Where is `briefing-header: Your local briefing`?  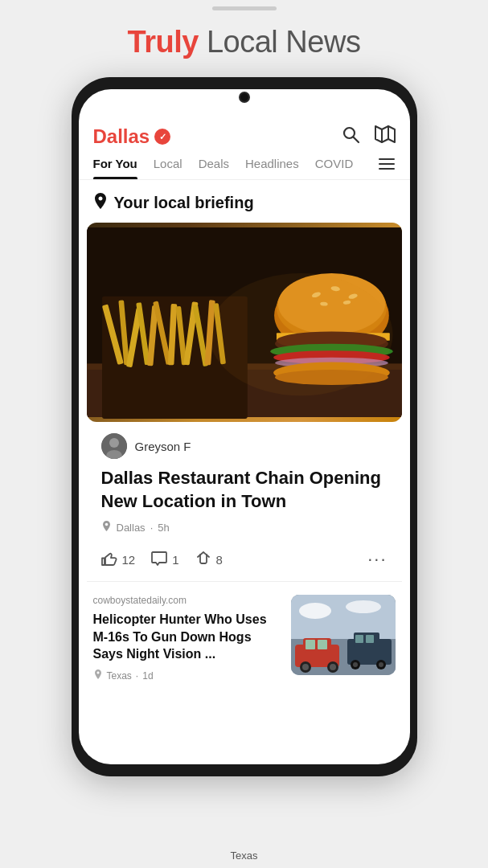 briefing-header: Your local briefing is located at coordinates (244, 201).